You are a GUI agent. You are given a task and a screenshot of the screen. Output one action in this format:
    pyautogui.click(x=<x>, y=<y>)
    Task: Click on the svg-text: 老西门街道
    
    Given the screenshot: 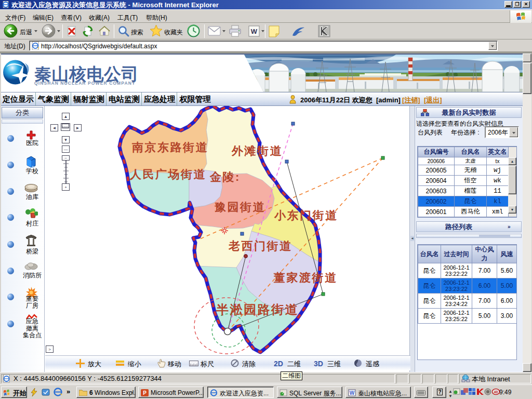 What is the action you would take?
    pyautogui.click(x=260, y=246)
    